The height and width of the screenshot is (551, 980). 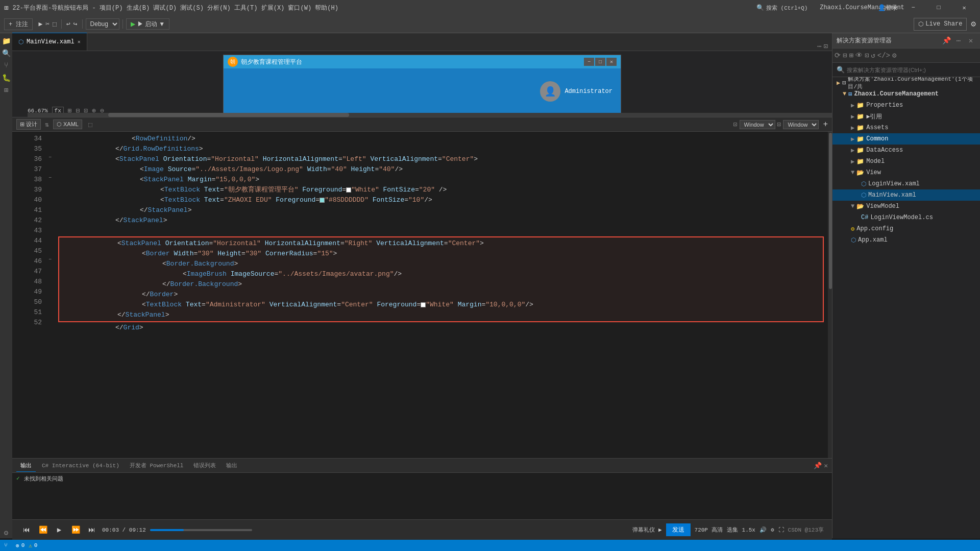 What do you see at coordinates (68, 24) in the screenshot?
I see `undo-btn: ↩` at bounding box center [68, 24].